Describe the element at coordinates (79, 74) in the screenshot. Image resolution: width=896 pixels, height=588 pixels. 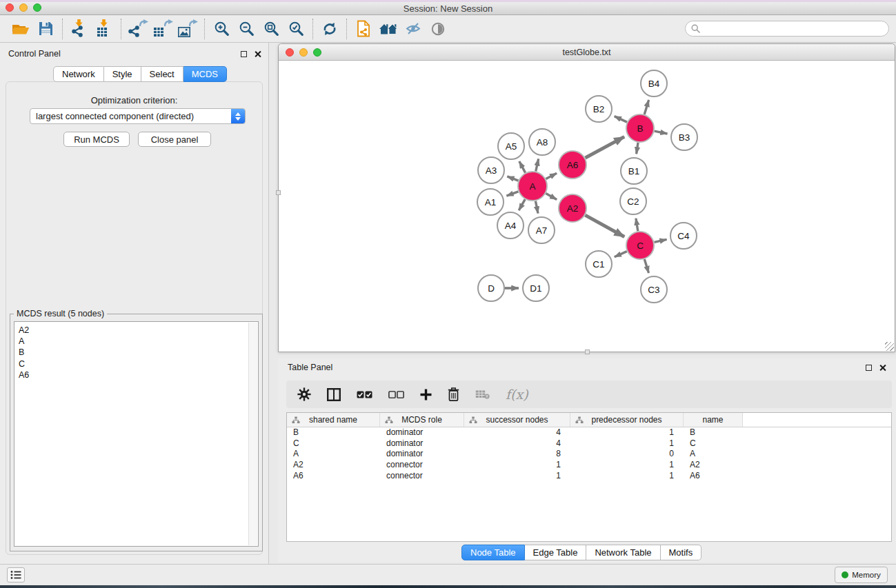
I see `tab-network: Network` at that location.